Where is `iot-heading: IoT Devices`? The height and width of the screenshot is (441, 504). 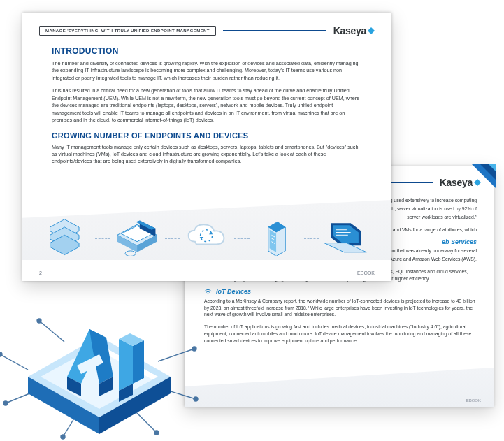
iot-heading: IoT Devices is located at coordinates (233, 291).